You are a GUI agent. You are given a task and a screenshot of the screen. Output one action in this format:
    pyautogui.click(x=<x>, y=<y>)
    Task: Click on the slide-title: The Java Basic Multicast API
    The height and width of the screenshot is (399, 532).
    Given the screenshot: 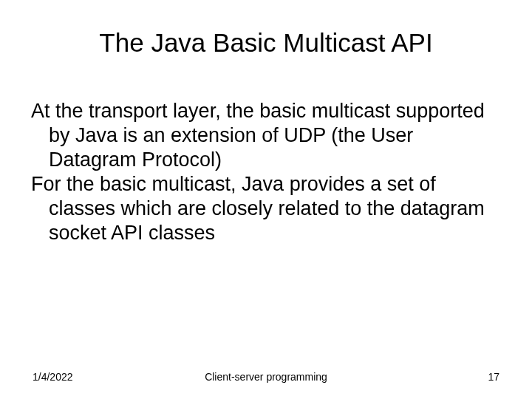 What is the action you would take?
    pyautogui.click(x=266, y=43)
    